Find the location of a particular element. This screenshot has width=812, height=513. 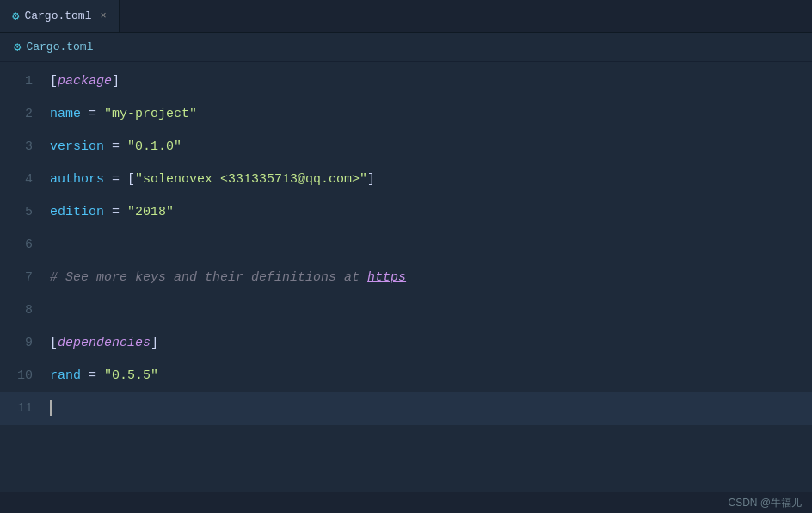

line-number: 10 is located at coordinates (25, 376).